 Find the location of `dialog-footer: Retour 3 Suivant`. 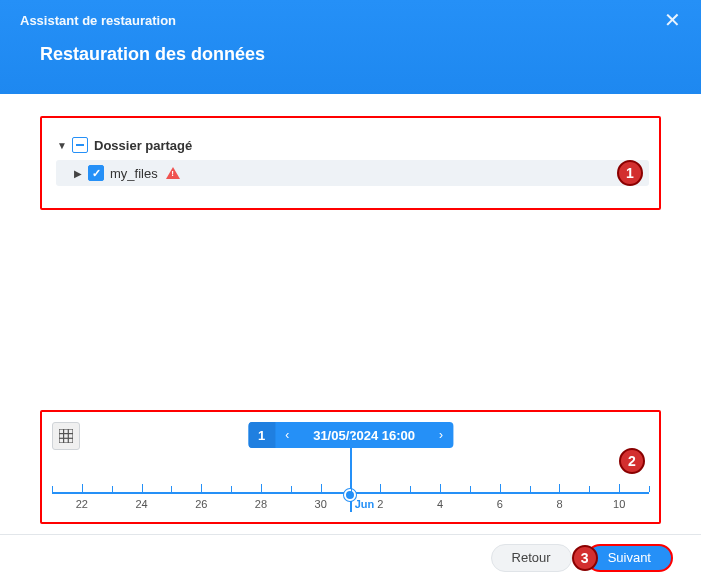

dialog-footer: Retour 3 Suivant is located at coordinates (350, 557).